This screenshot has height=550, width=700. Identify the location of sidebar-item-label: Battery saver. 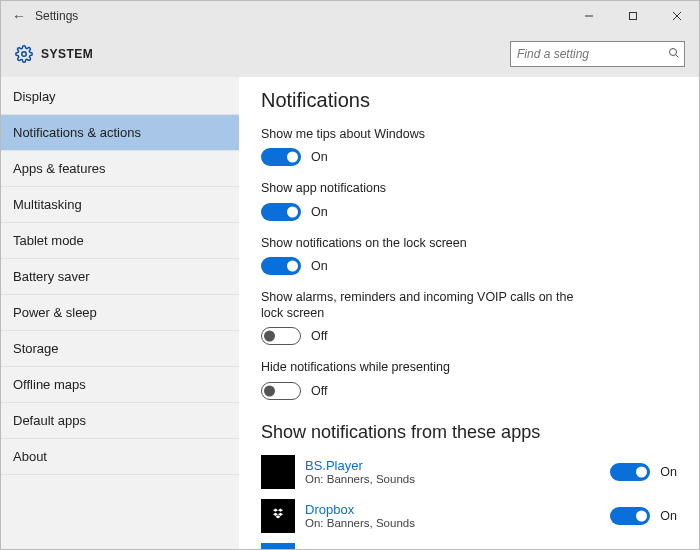
(52, 276).